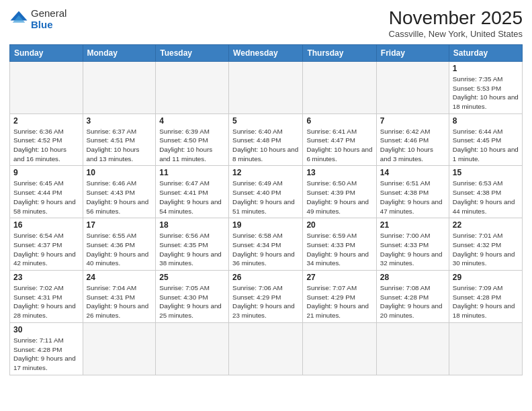 This screenshot has height=411, width=532. Describe the element at coordinates (486, 68) in the screenshot. I see `day-number: 1` at that location.